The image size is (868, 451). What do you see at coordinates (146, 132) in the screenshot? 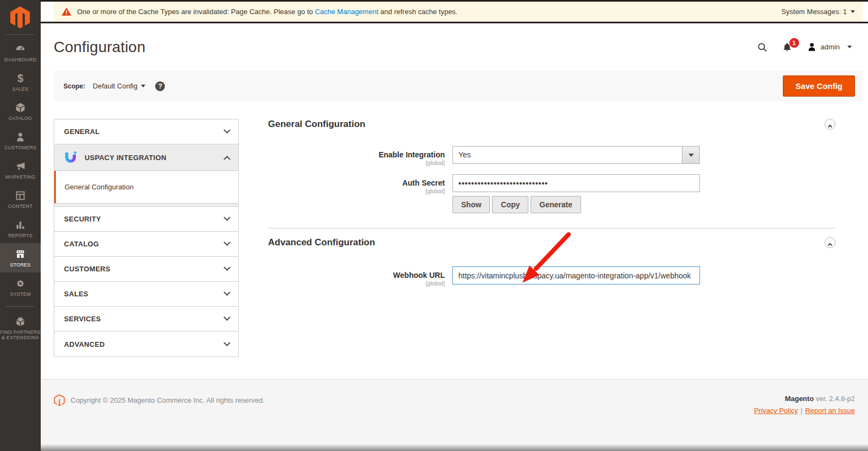
I see `nav-item-general: GENERAL` at bounding box center [146, 132].